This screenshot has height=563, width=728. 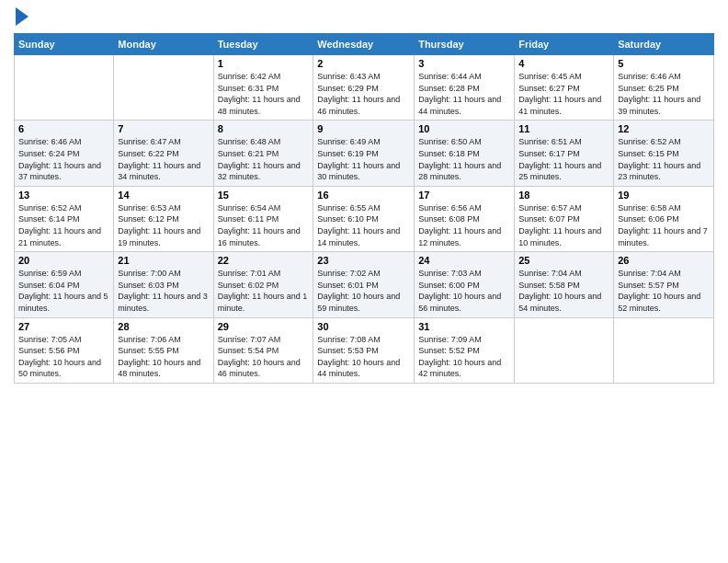 I want to click on day-info: Sunrise: 6:52 AM Sunset: 6:14 PM Dayligh…, so click(x=64, y=225).